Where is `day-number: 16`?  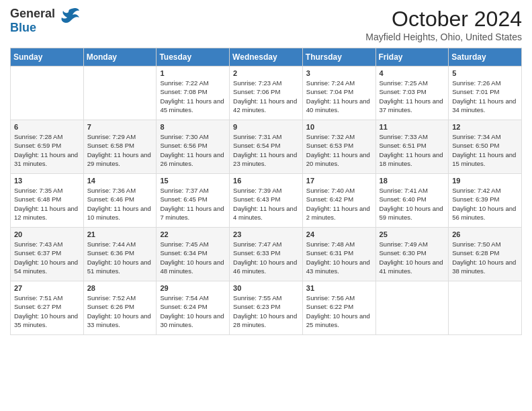 day-number: 16 is located at coordinates (266, 181).